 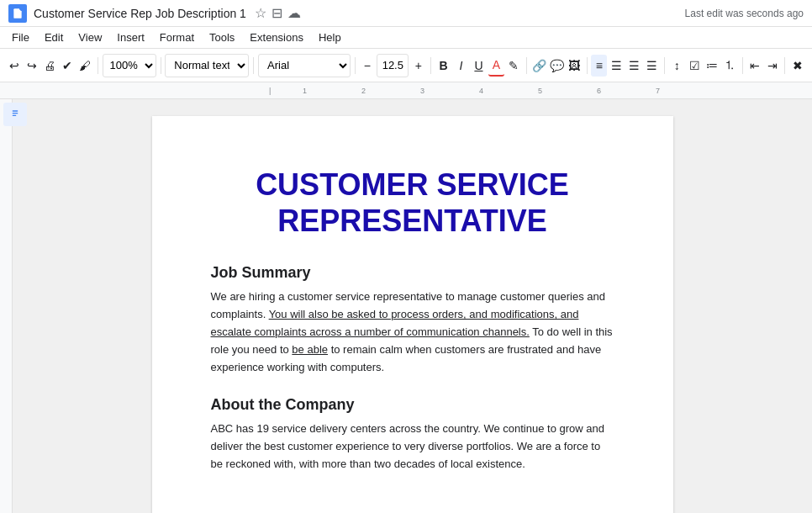 What do you see at coordinates (413, 272) in the screenshot?
I see `job-summary-heading: Job Summary` at bounding box center [413, 272].